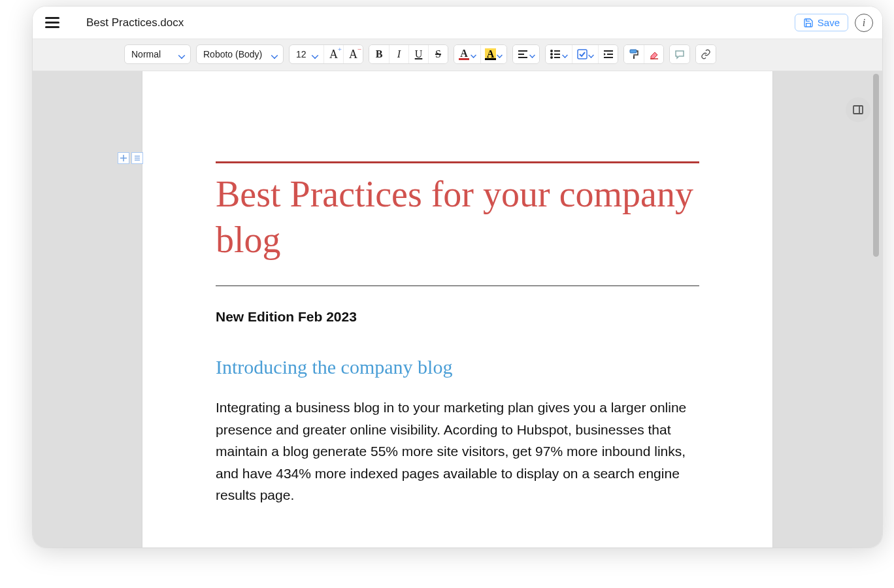 The image size is (894, 588). What do you see at coordinates (585, 54) in the screenshot?
I see `checklist-button` at bounding box center [585, 54].